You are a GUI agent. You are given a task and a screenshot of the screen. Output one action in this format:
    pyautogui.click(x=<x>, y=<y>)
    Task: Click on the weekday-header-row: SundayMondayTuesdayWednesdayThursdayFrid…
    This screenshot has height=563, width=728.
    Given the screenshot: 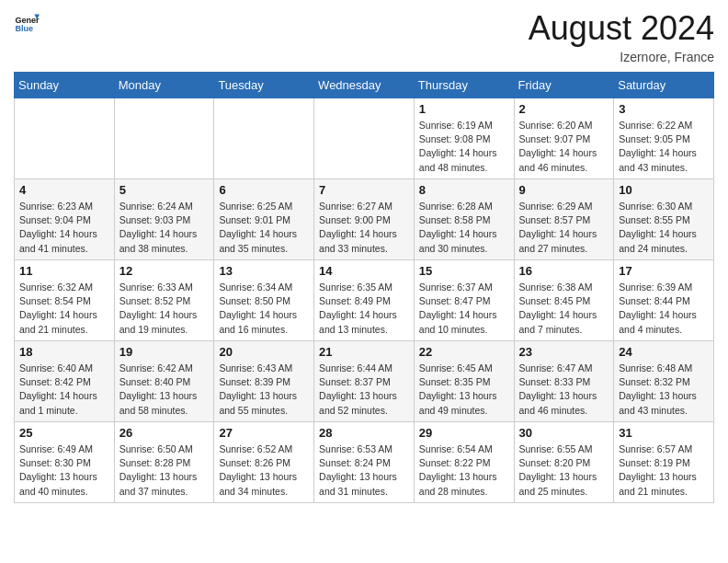 What is the action you would take?
    pyautogui.click(x=364, y=86)
    